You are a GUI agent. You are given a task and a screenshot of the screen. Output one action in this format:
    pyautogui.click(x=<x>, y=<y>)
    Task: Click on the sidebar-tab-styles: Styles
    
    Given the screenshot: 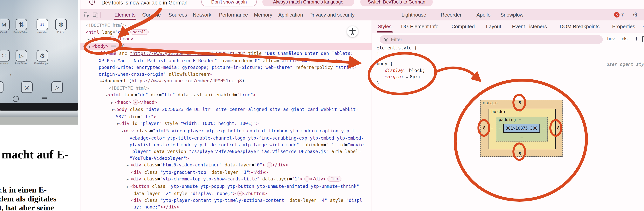 What is the action you would take?
    pyautogui.click(x=384, y=27)
    